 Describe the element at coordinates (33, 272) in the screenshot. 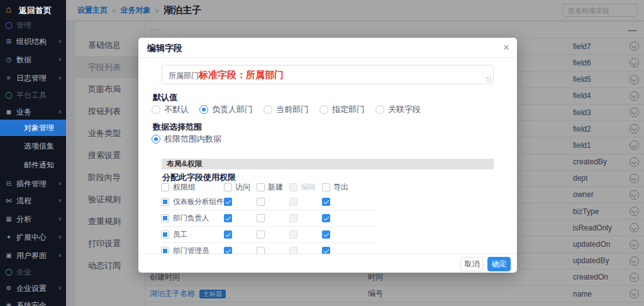

I see `sidebar-item-enterprise: ◯企业` at that location.